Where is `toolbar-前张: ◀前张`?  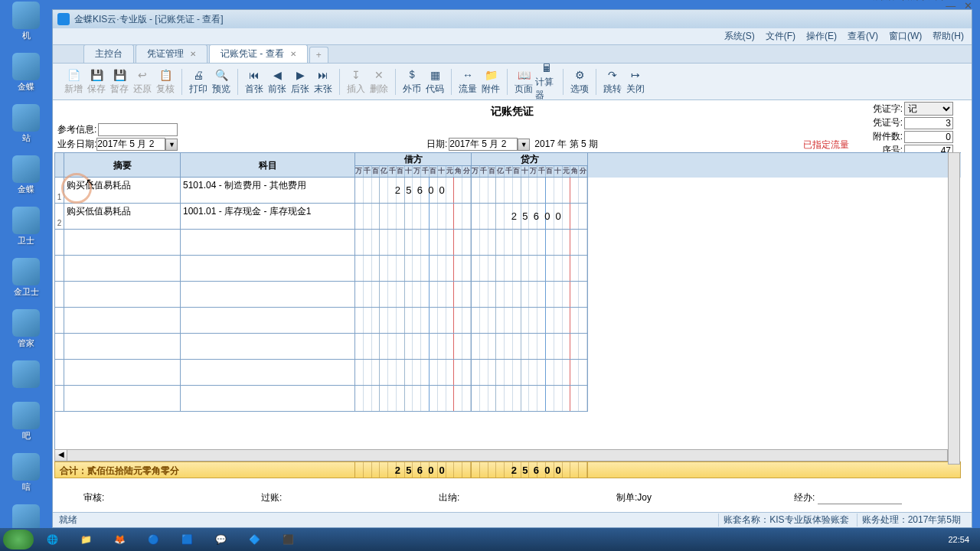
toolbar-前张: ◀前张 is located at coordinates (277, 82).